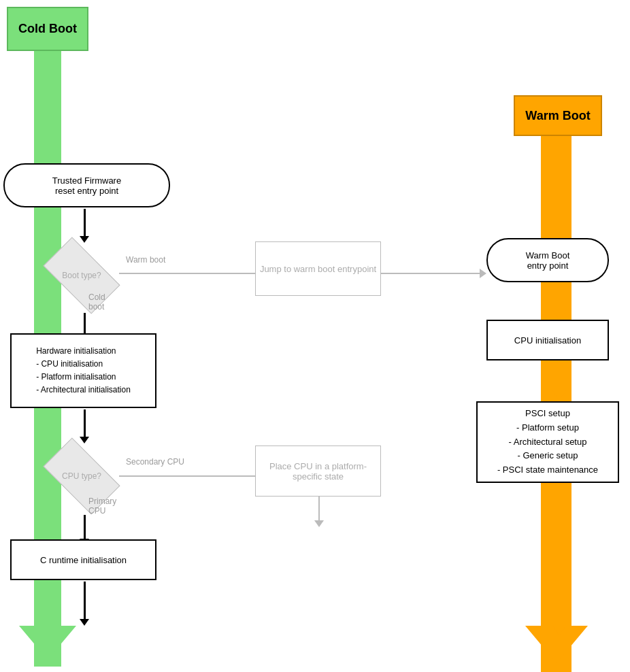 This screenshot has height=672, width=630. What do you see at coordinates (548, 442) in the screenshot?
I see `psci-box: PSCI setup - Platform setup - Architectu…` at bounding box center [548, 442].